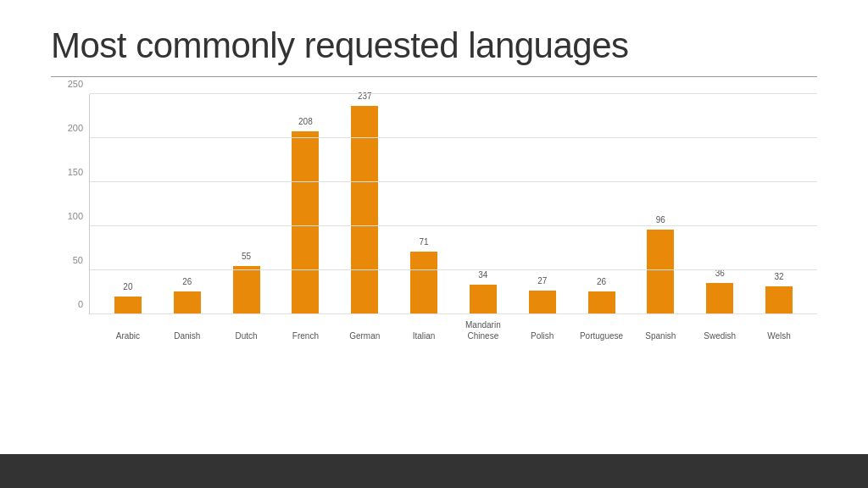  What do you see at coordinates (70, 172) in the screenshot?
I see `y-axis-label: 150` at bounding box center [70, 172].